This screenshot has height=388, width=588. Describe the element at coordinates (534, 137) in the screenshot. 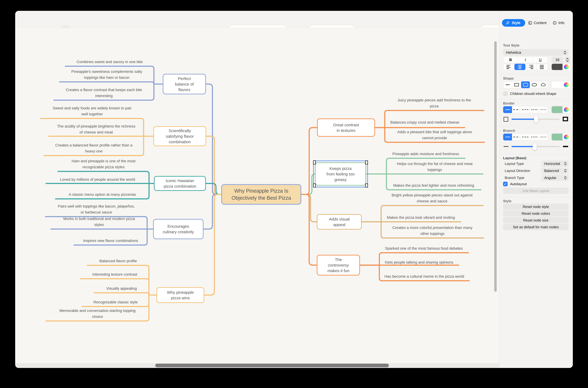

I see `branch-dash-sm-button` at that location.